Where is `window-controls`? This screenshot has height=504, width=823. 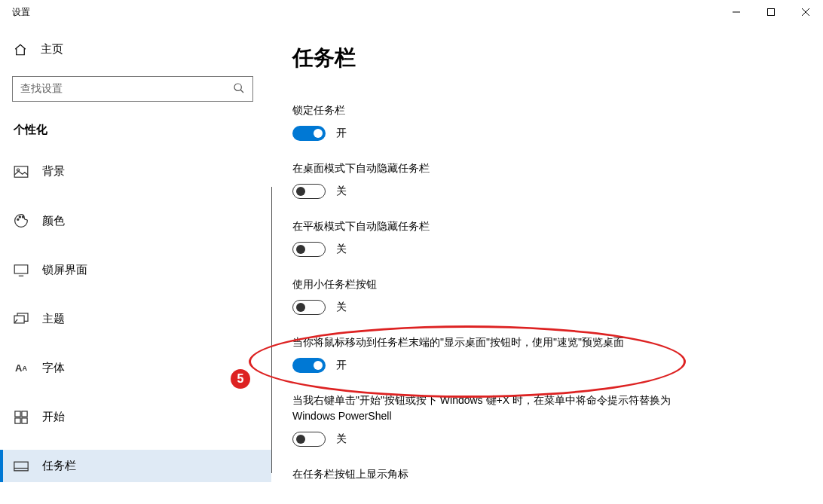
window-controls is located at coordinates (771, 12).